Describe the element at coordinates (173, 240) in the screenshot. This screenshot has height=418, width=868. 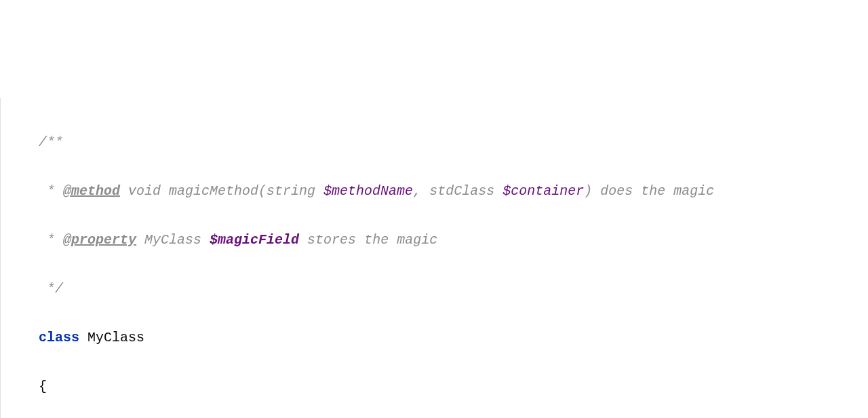
I see `doc-type: MyClass` at that location.